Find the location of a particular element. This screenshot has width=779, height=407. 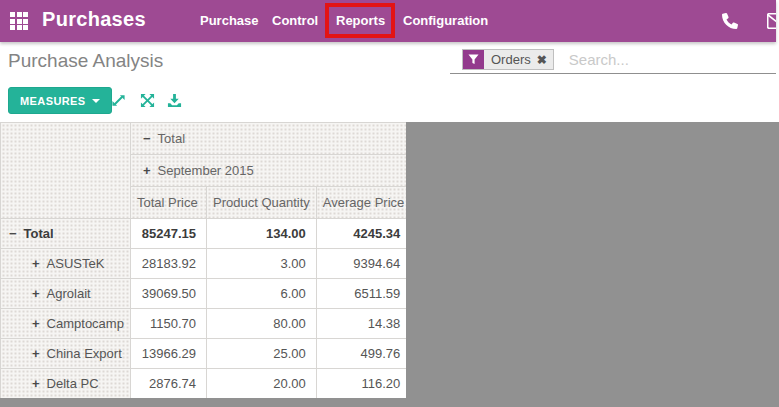

row-label-china-export: +China Export is located at coordinates (66, 354).